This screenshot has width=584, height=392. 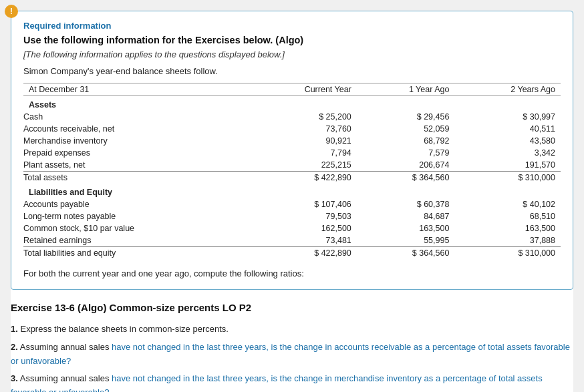 What do you see at coordinates (292, 191) in the screenshot?
I see `section-liabilities-header: Liabilities and Equity` at bounding box center [292, 191].